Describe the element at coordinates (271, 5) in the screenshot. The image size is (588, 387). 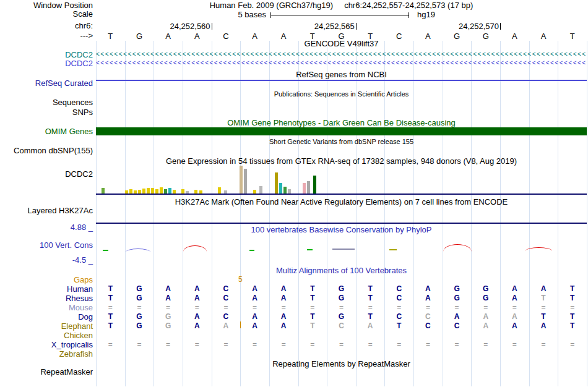
I see `assembly-name: Human Feb. 2009 (GRCh37/hg19)` at that location.